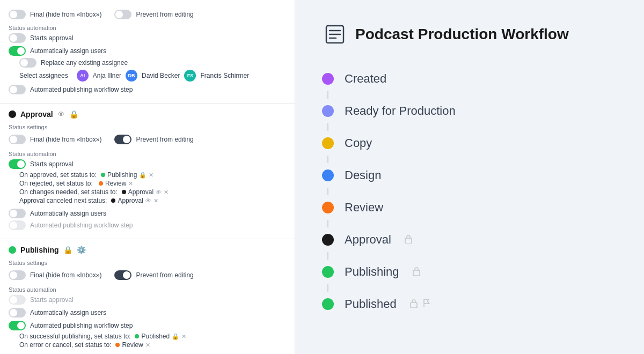 The width and height of the screenshot is (644, 354). Describe the element at coordinates (370, 304) in the screenshot. I see `item-name-published: Published` at that location.